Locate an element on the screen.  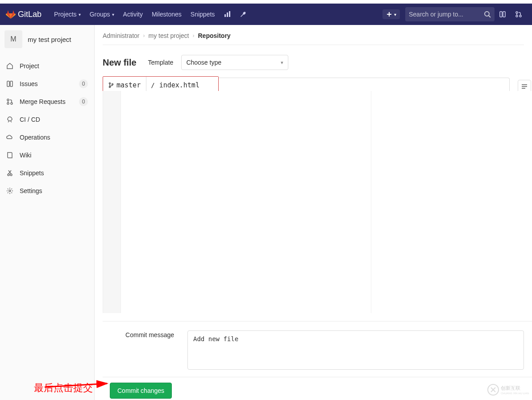
sidebar-item-label: CI / CD is located at coordinates (30, 120).